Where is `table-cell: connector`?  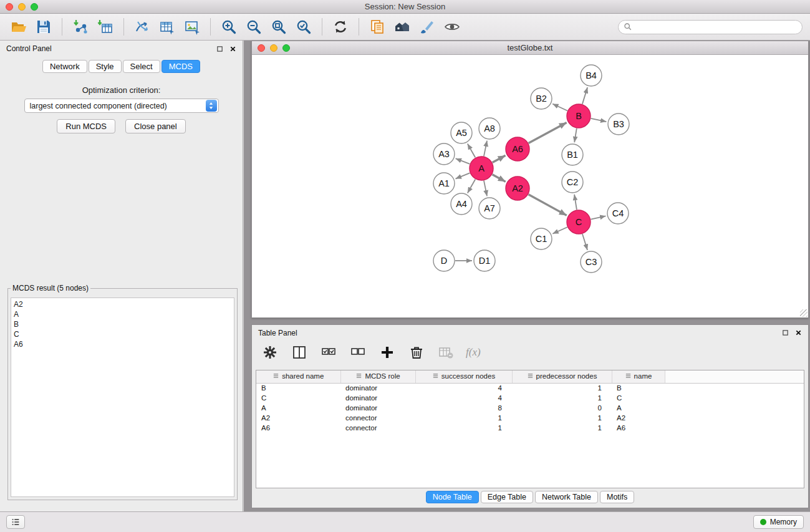
table-cell: connector is located at coordinates (378, 418).